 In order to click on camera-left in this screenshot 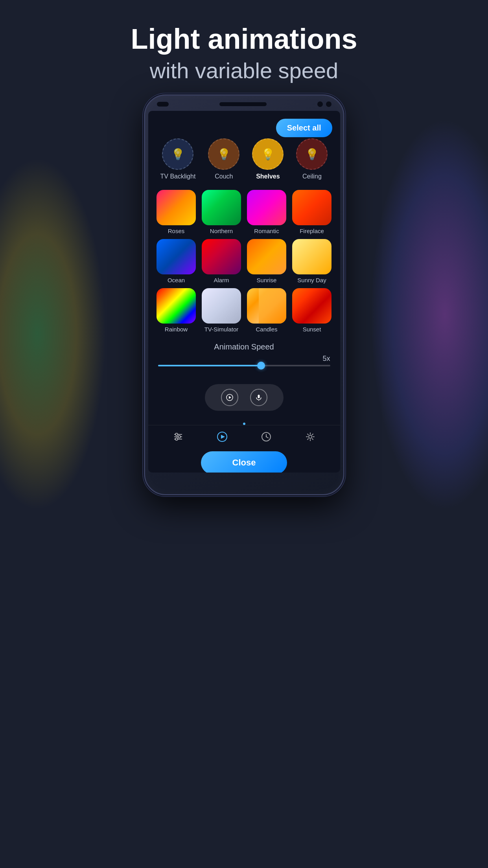, I will do `click(163, 104)`.